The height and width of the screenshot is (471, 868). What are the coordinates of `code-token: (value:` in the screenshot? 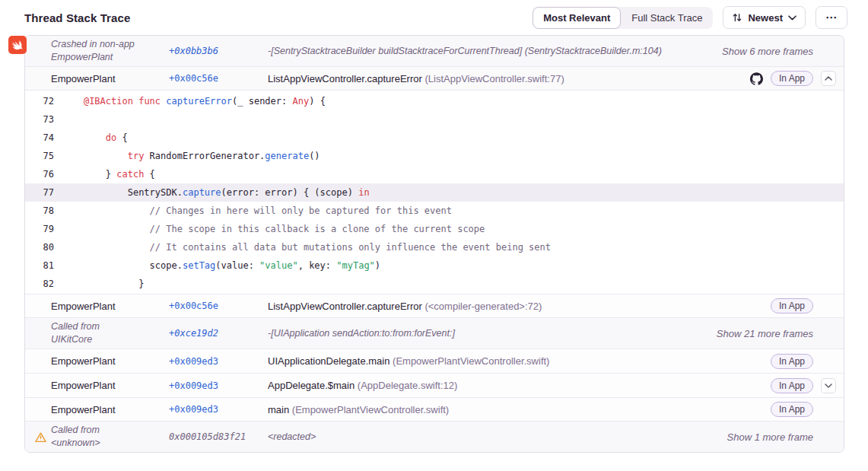 It's located at (237, 266).